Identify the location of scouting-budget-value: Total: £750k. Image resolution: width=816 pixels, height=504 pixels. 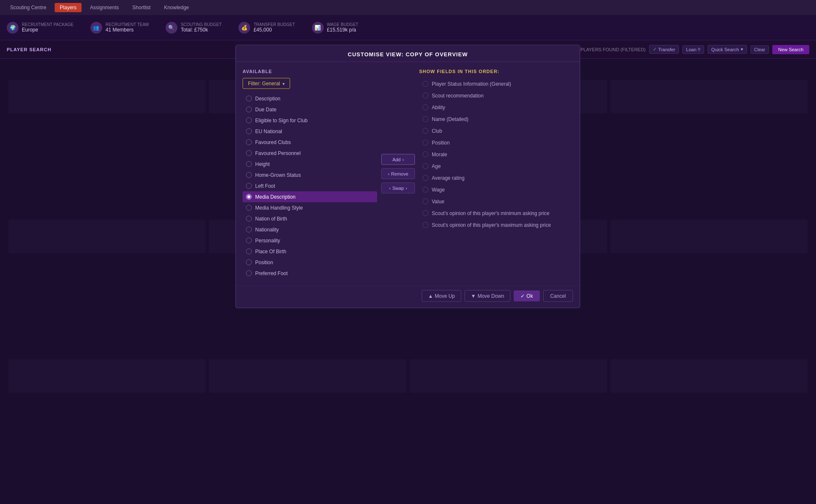
(201, 30).